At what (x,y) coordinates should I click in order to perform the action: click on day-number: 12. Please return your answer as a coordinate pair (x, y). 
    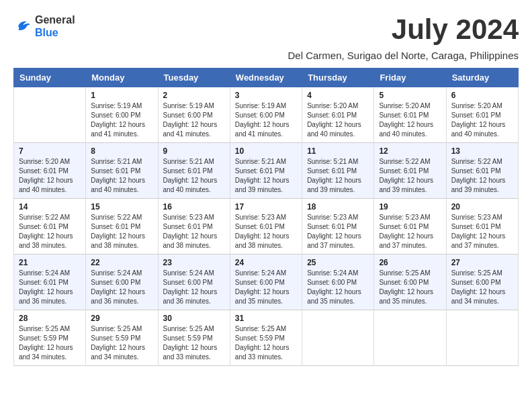
    Looking at the image, I should click on (410, 151).